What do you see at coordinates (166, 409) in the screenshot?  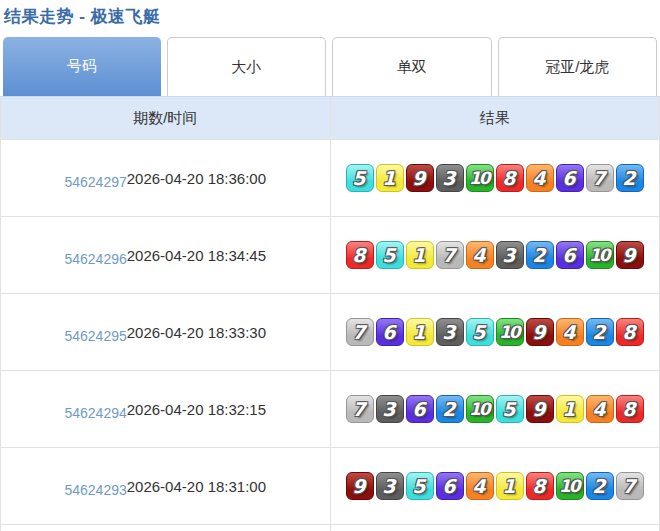 I see `period-time-cell: 546242942026-04-20 18:32:15` at bounding box center [166, 409].